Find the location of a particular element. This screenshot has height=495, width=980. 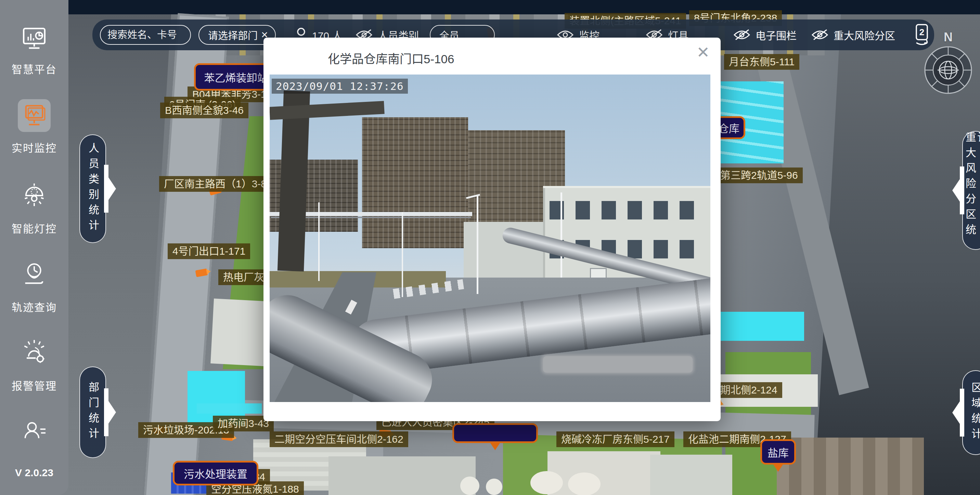

map-area-callout: 污水处理装置 is located at coordinates (215, 473).